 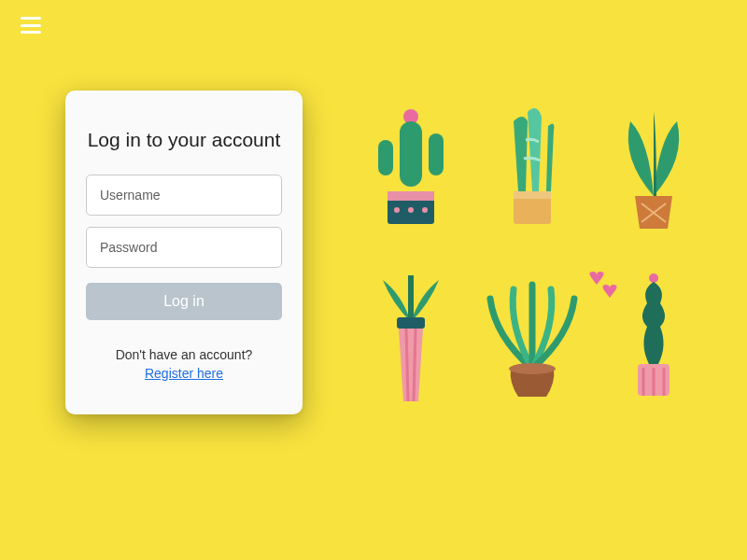 I want to click on snake-plant-icon, so click(x=532, y=173).